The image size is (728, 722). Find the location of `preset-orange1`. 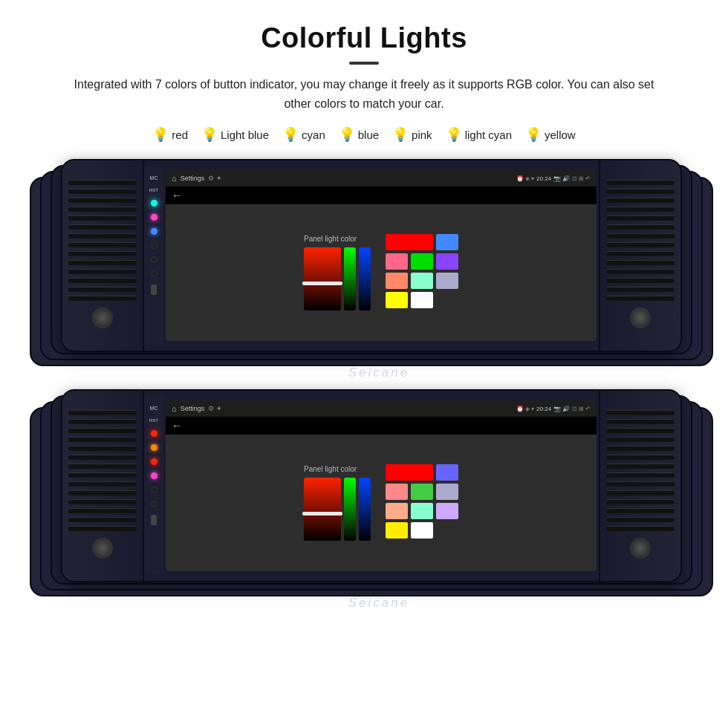

preset-orange1 is located at coordinates (397, 281).